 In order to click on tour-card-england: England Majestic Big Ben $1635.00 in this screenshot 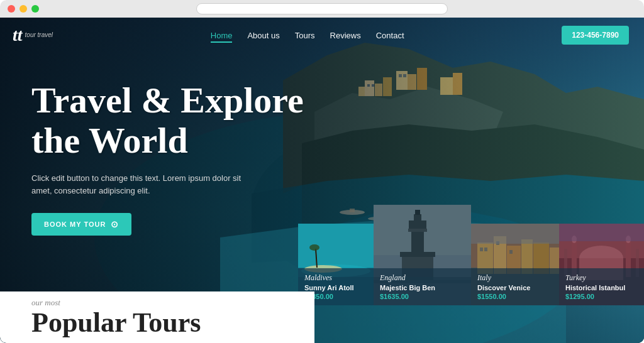, I will do `click(423, 255)`.